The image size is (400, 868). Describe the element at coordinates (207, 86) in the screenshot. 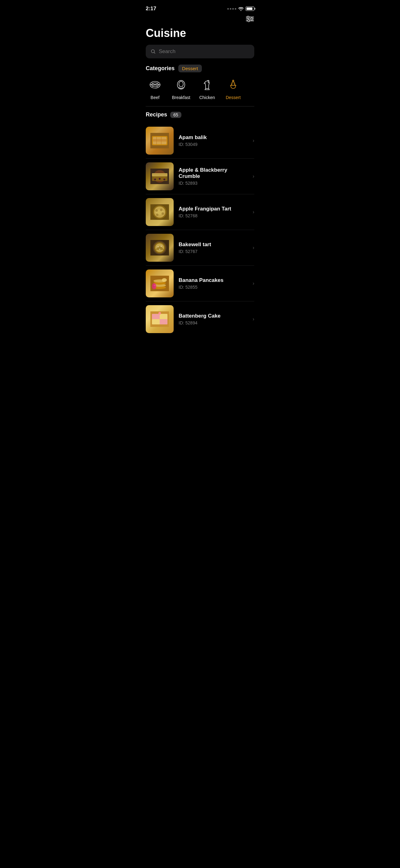

I see `chicken-icon` at that location.